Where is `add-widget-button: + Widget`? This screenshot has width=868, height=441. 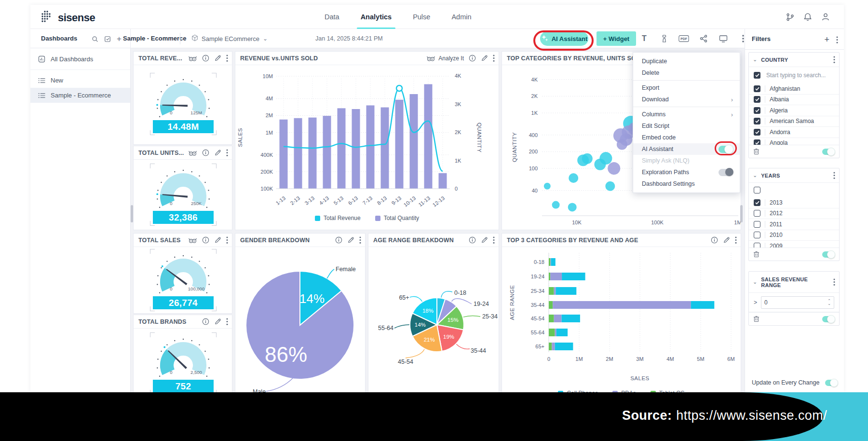
add-widget-button: + Widget is located at coordinates (616, 39).